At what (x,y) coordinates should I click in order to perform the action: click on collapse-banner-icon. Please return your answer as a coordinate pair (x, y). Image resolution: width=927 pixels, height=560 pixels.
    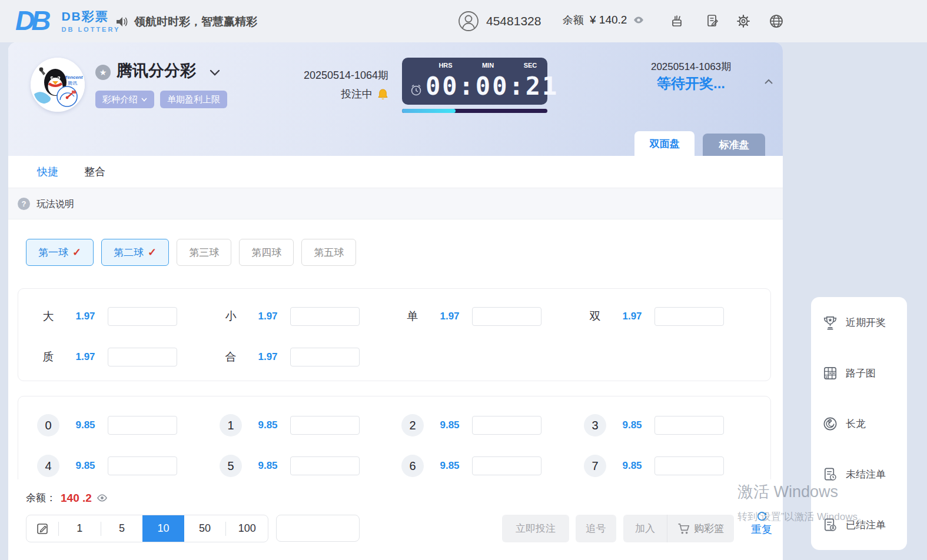
    Looking at the image, I should click on (769, 82).